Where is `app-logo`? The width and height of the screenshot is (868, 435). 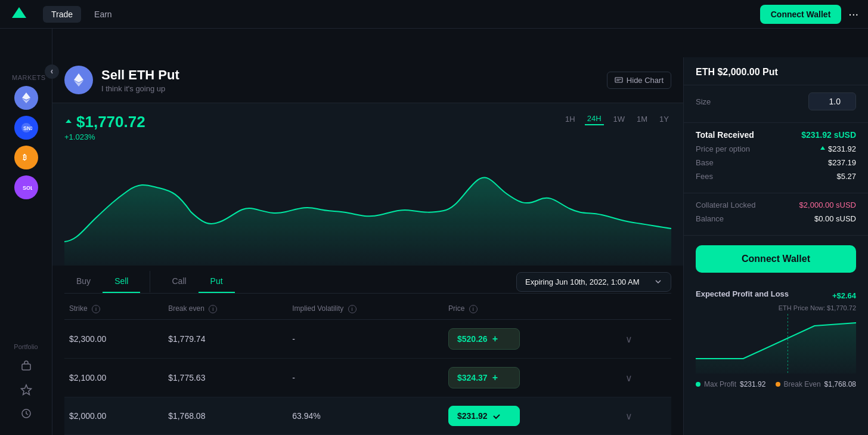
app-logo is located at coordinates (19, 14).